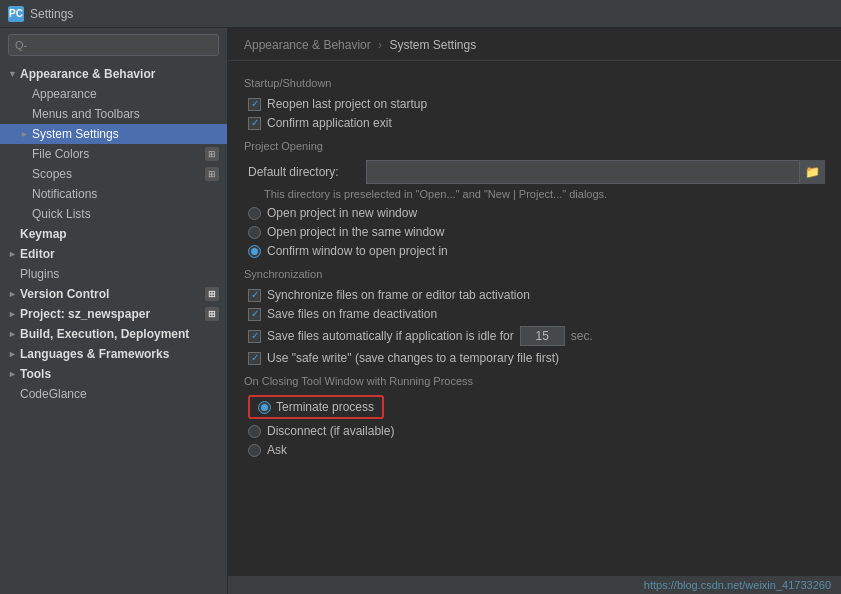  I want to click on sidebar-item-languages-frameworks: ► Languages & Frameworks, so click(114, 354).